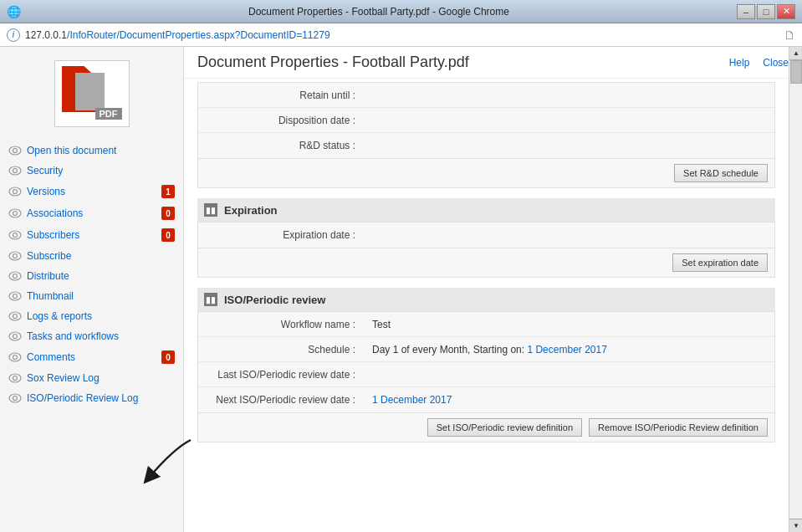 The image size is (802, 532). What do you see at coordinates (168, 192) in the screenshot?
I see `badge-versions: 1` at bounding box center [168, 192].